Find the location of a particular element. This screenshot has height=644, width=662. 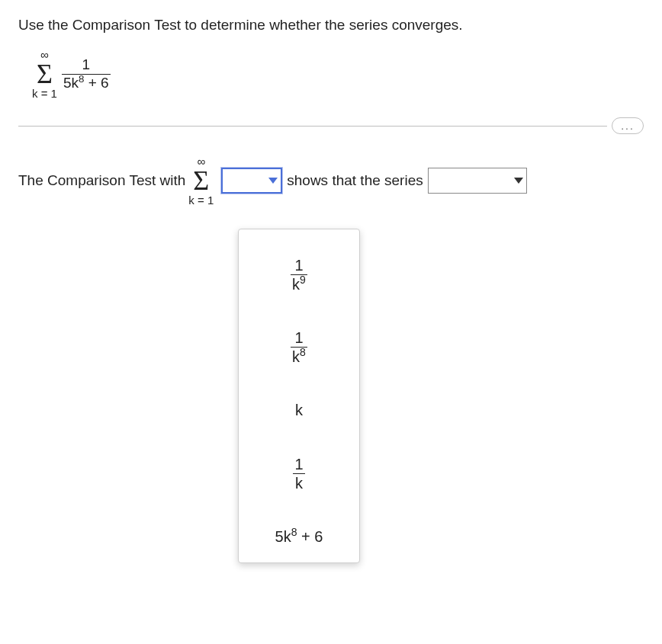

question-text: Use the Comparison Test to determine whe… is located at coordinates (331, 25).